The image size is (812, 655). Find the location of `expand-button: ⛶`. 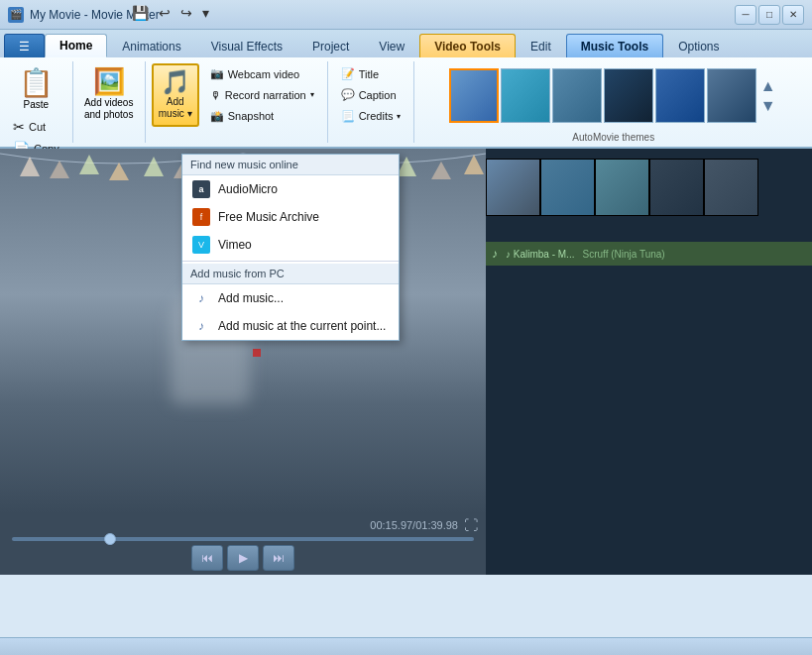

expand-button: ⛶ is located at coordinates (471, 525).